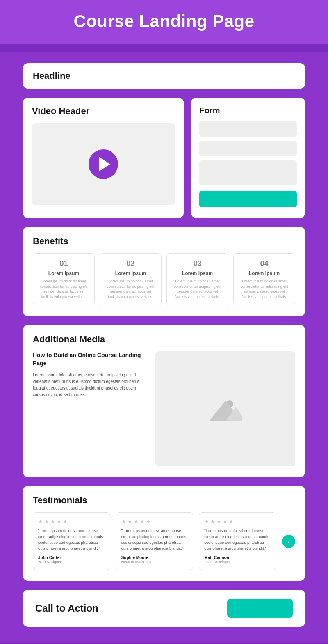 This screenshot has height=644, width=328. Describe the element at coordinates (71, 521) in the screenshot. I see `stars-row-1: ★ ★ ★ ★ ★` at that location.